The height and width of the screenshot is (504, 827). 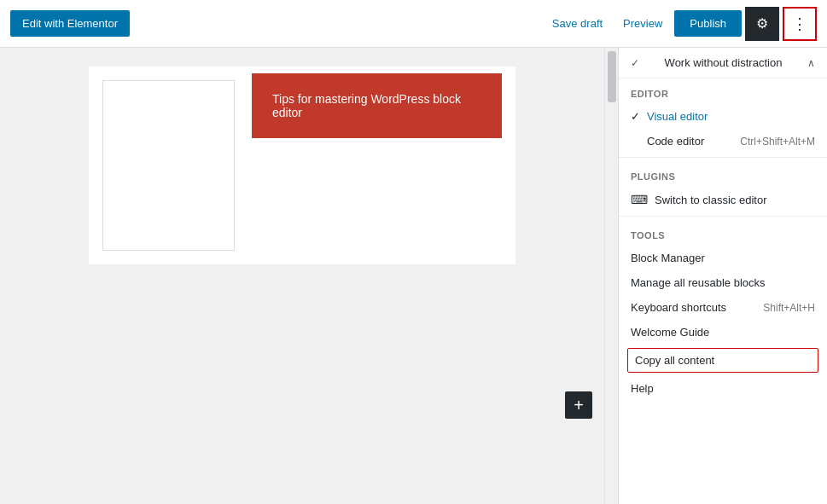 What do you see at coordinates (723, 360) in the screenshot?
I see `copy-all-content-item: Copy all content` at bounding box center [723, 360].